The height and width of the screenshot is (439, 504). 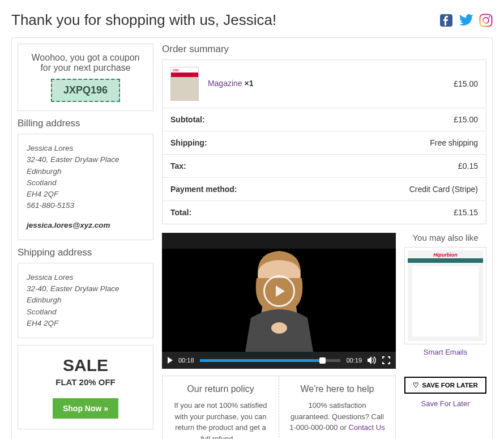 What do you see at coordinates (86, 408) in the screenshot?
I see `shop-now-button: Shop Now »` at bounding box center [86, 408].